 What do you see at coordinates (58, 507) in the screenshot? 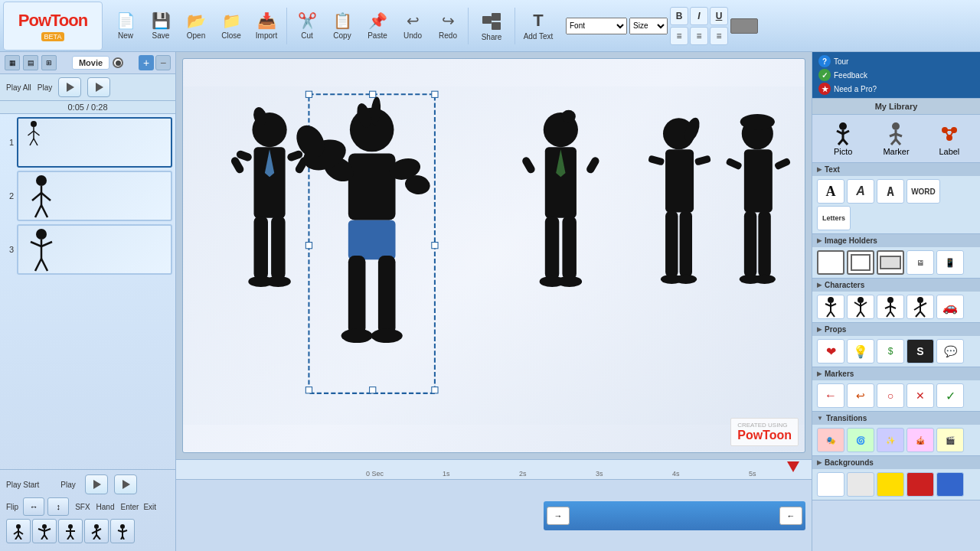
I see `flip-v-button: ↕` at bounding box center [58, 507].